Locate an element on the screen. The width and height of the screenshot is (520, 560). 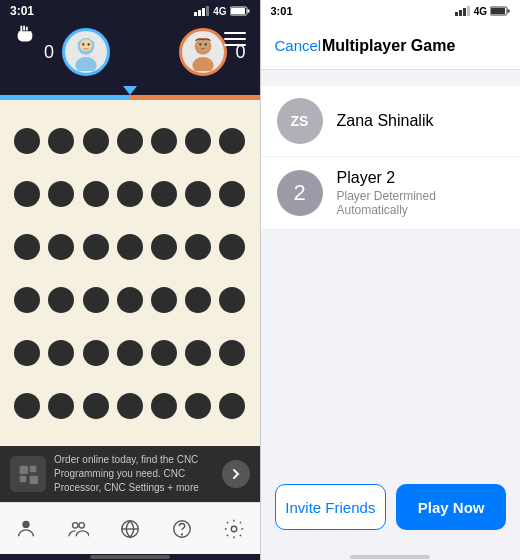
person-icon is located at coordinates (26, 529).